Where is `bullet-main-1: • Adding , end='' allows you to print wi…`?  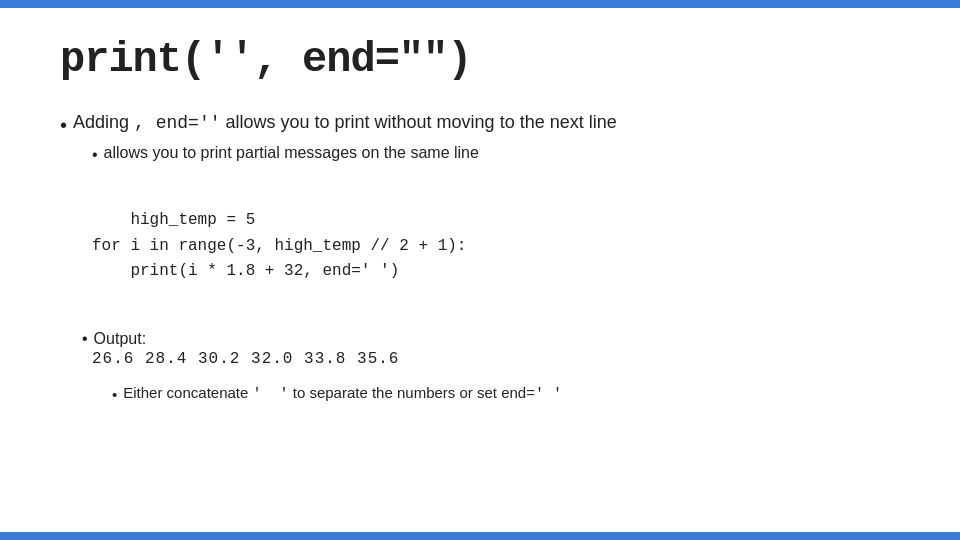 bullet-main-1: • Adding , end='' allows you to print wi… is located at coordinates (480, 125).